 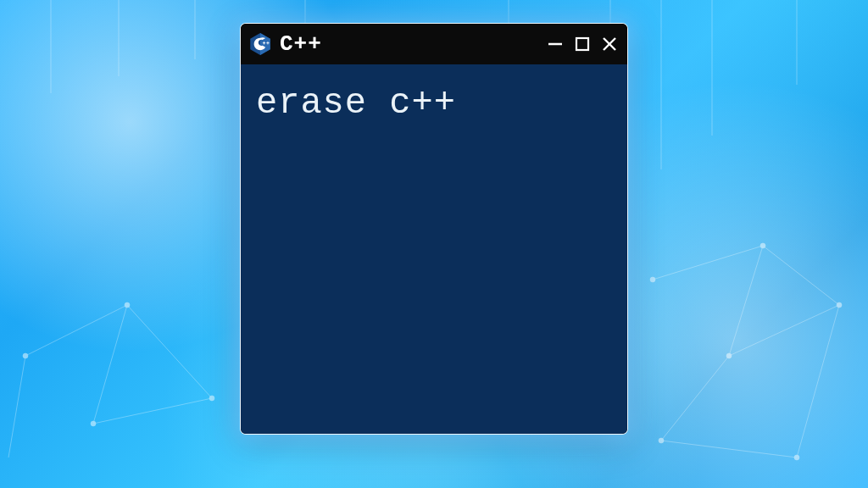 What do you see at coordinates (301, 44) in the screenshot?
I see `window-title: C++` at bounding box center [301, 44].